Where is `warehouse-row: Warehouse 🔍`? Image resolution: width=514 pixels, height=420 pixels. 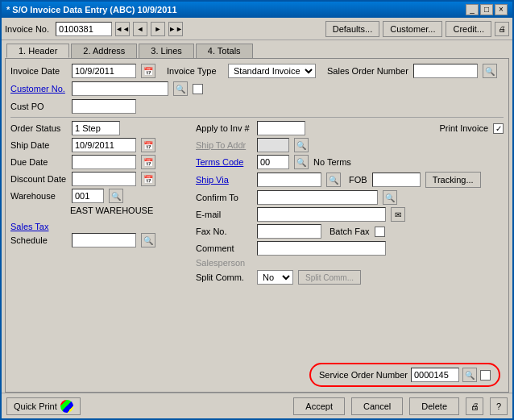 warehouse-row: Warehouse 🔍 is located at coordinates (99, 196).